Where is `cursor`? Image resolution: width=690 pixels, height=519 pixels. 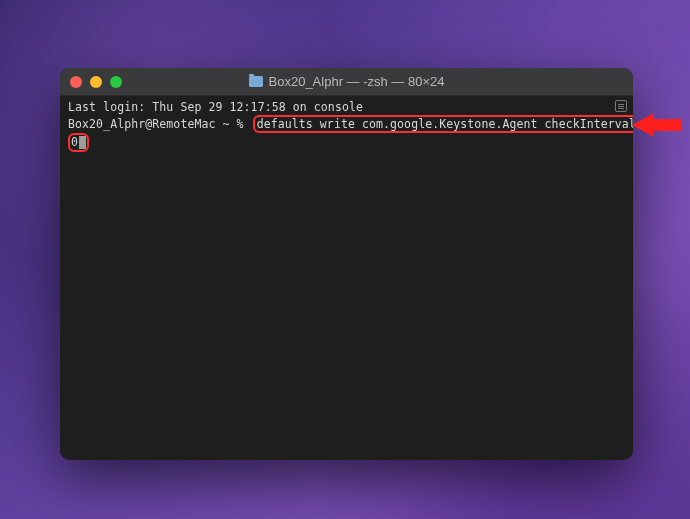 cursor is located at coordinates (82, 142).